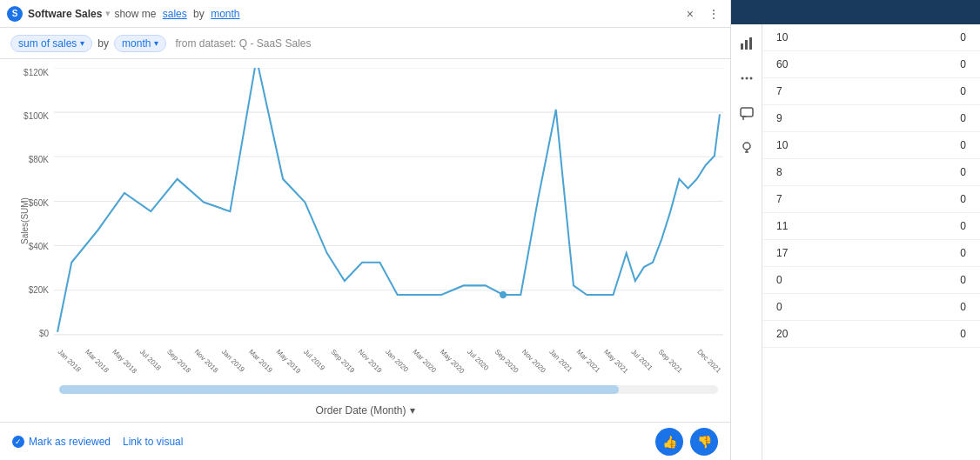 This screenshot has height=460, width=980. Describe the element at coordinates (747, 113) in the screenshot. I see `comment-icon-btn` at that location.